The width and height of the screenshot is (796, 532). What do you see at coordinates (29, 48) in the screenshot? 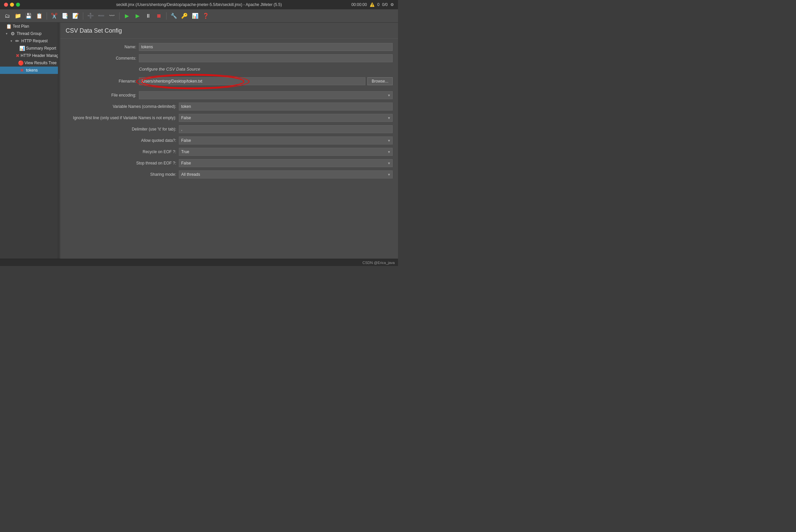
I see `tree-item-summary-report: 📊 Summary Report` at bounding box center [29, 48].